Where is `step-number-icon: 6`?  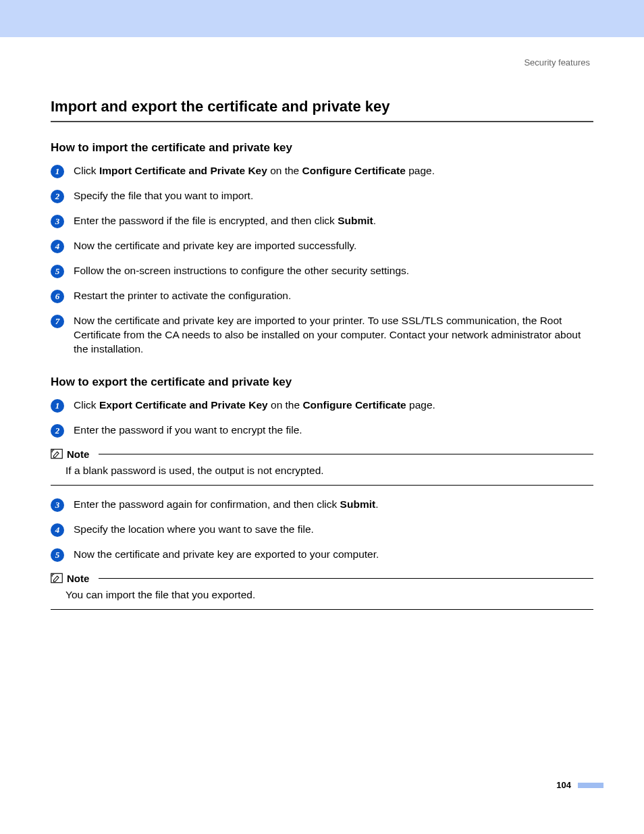
step-number-icon: 6 is located at coordinates (57, 296).